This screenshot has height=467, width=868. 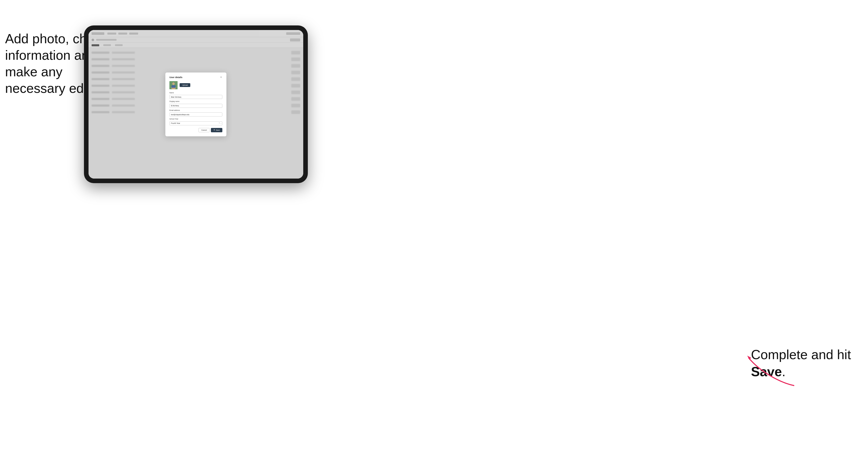 I want to click on user-photo-thumbnail, so click(x=174, y=85).